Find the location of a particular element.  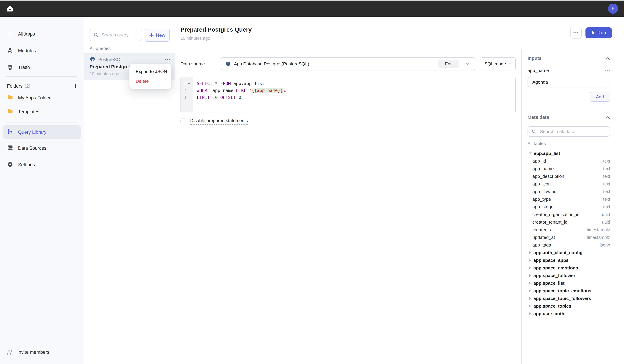

avatar: F is located at coordinates (613, 9).